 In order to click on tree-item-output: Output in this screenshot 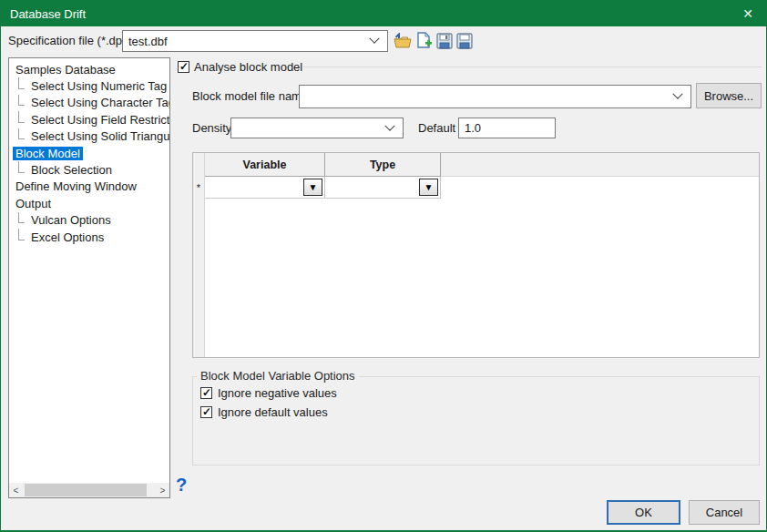, I will do `click(89, 203)`.